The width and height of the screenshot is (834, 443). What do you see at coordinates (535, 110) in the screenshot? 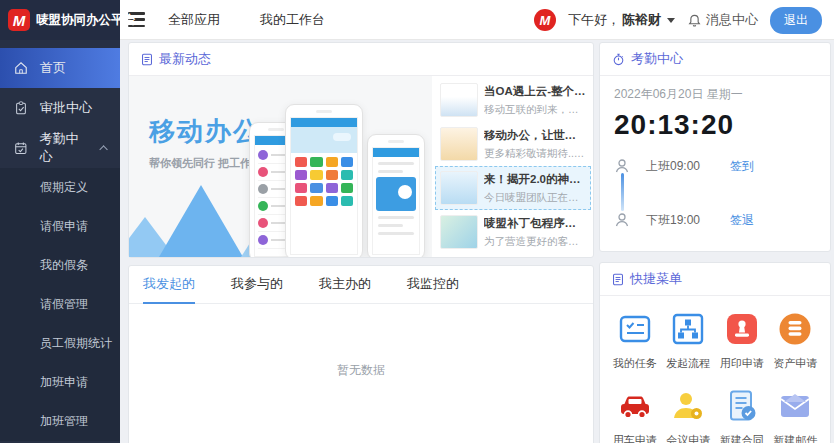
I see `news-item-desc: 移动互联的到来，让OA与云` at bounding box center [535, 110].